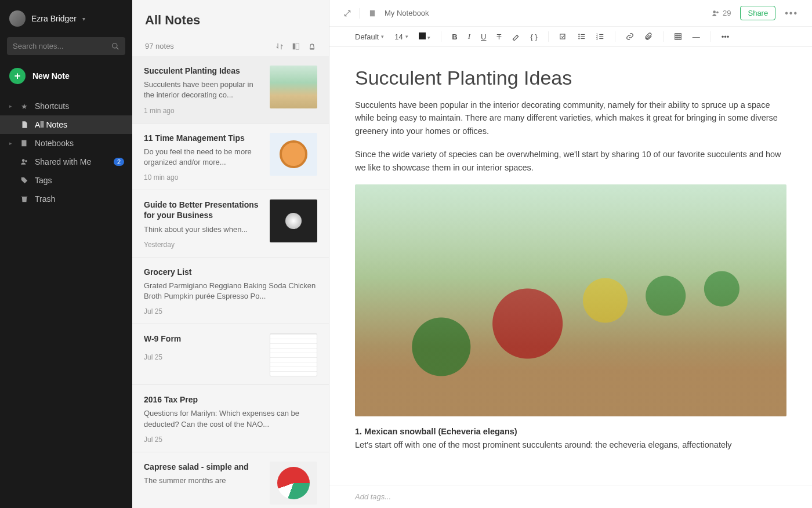 This screenshot has width=812, height=508. Describe the element at coordinates (791, 13) in the screenshot. I see `more-icon: •••` at that location.